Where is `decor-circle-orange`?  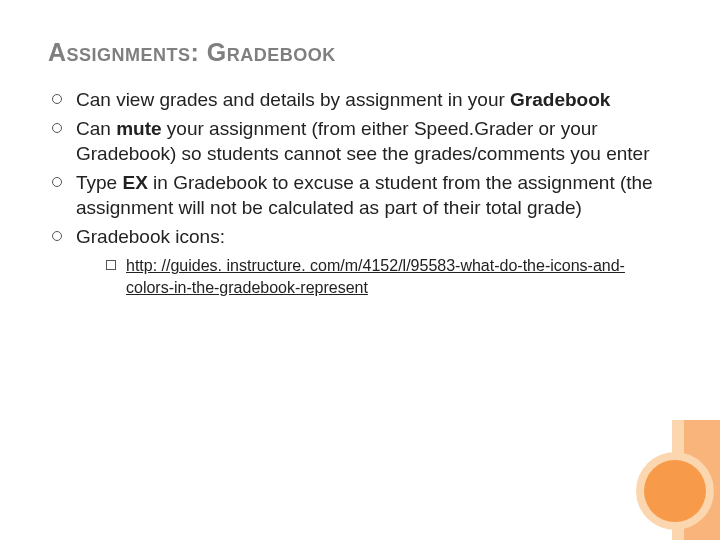
decor-circle-orange is located at coordinates (675, 491).